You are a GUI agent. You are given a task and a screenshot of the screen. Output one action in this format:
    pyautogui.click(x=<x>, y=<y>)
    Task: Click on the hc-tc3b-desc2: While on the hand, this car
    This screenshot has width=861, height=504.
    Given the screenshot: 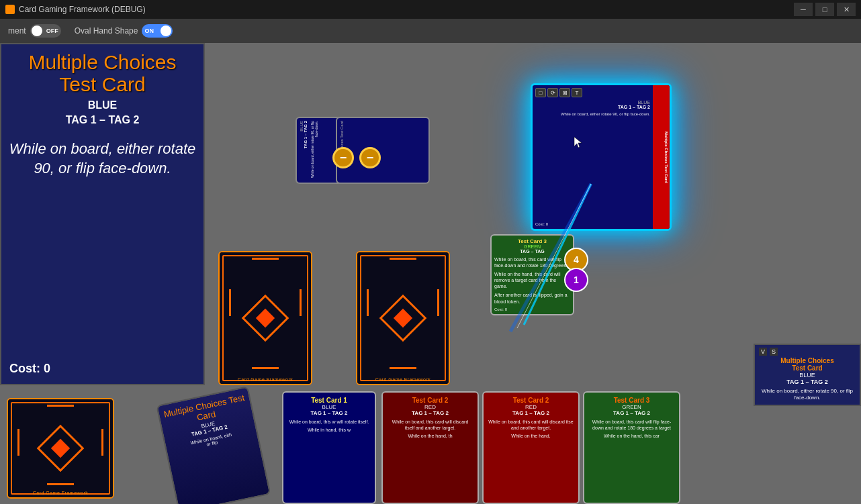 What is the action you would take?
    pyautogui.click(x=631, y=436)
    